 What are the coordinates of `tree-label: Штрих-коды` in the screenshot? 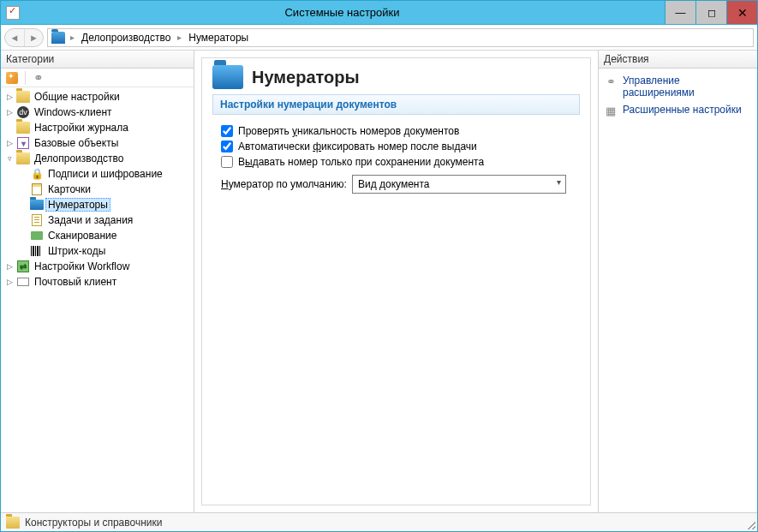 It's located at (77, 251).